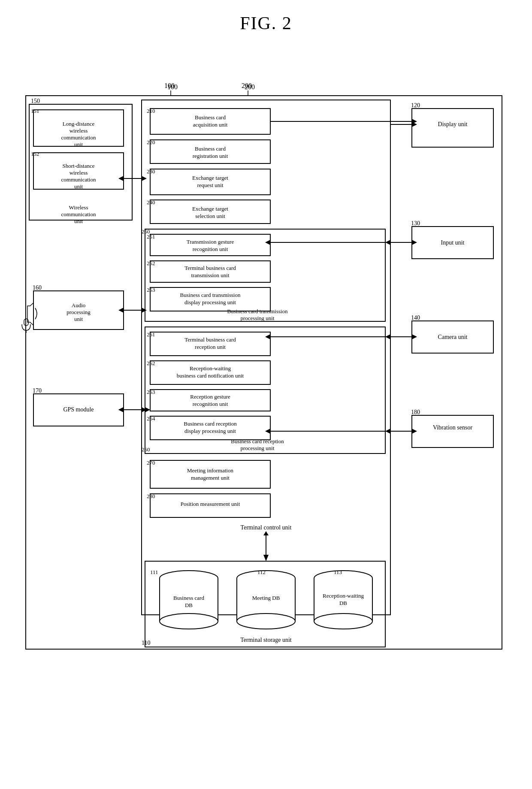 This screenshot has width=532, height=789. What do you see at coordinates (37, 287) in the screenshot?
I see `svg-text: 160` at bounding box center [37, 287].